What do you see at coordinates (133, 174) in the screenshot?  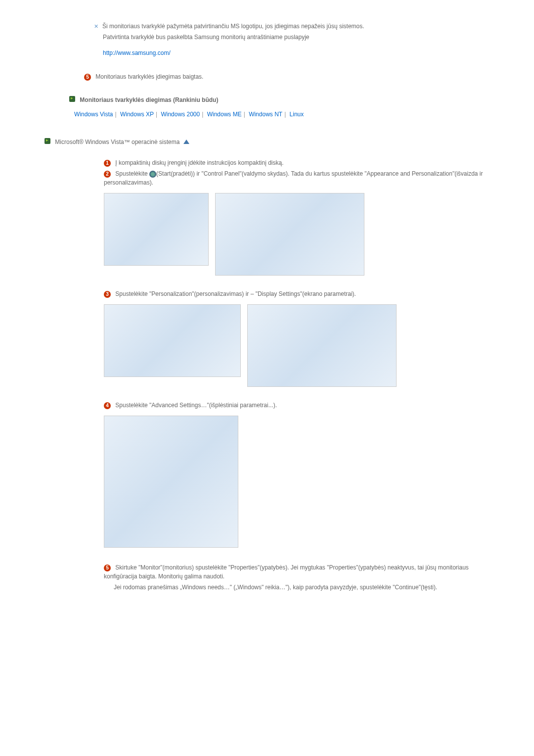 I see `step-2-text-a: Spustelėkite` at bounding box center [133, 174].